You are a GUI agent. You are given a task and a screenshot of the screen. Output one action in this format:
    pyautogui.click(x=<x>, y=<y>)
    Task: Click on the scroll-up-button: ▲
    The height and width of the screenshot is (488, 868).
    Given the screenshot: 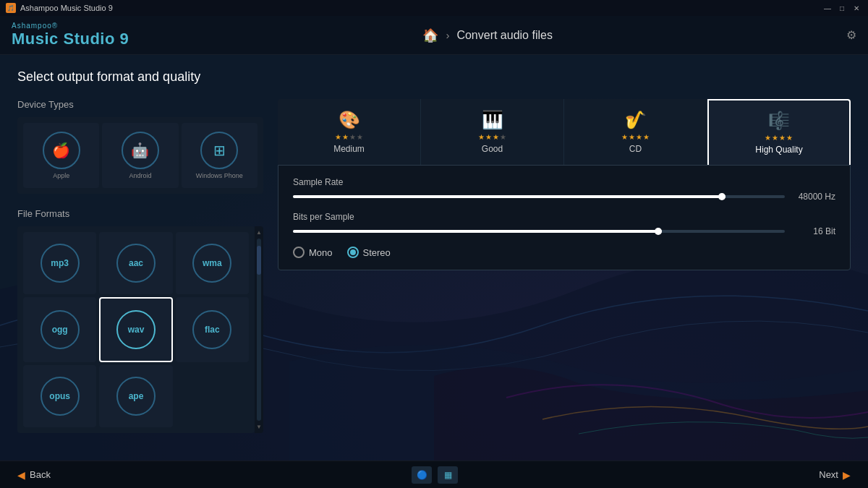 What is the action you would take?
    pyautogui.click(x=259, y=233)
    